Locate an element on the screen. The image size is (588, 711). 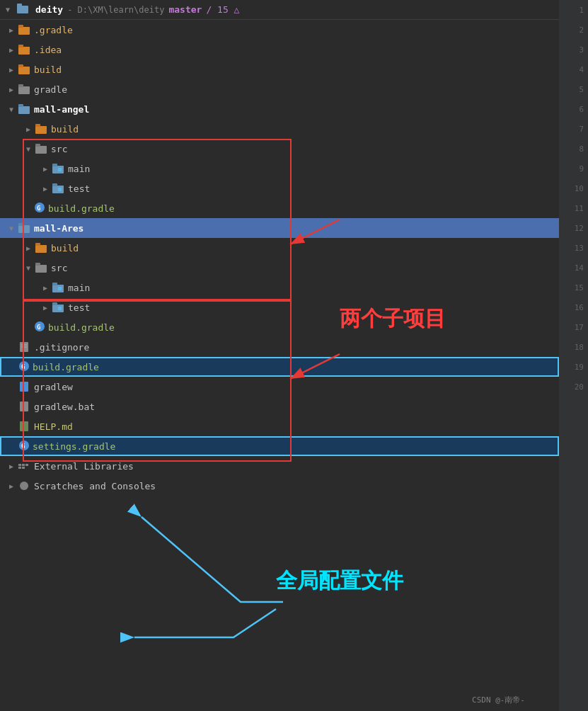
build-dir-item: ▶ build is located at coordinates (279, 69).